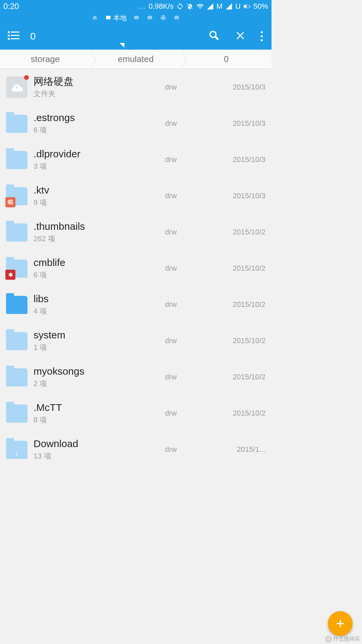 The image size is (362, 644). I want to click on close-icon, so click(240, 36).